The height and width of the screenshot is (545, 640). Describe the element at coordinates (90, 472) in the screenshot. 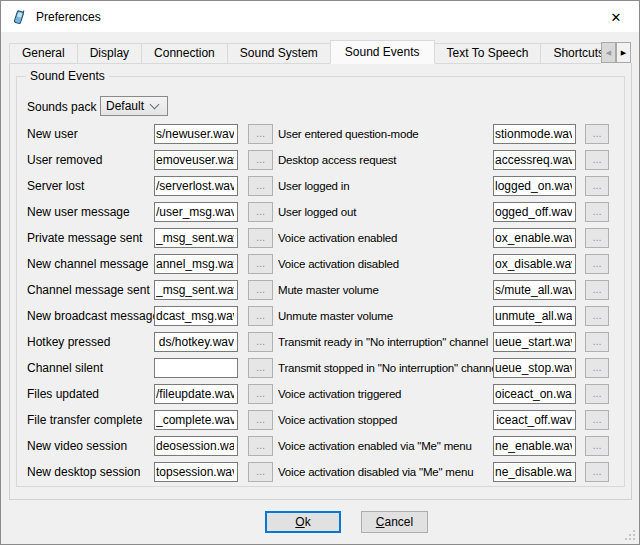

I see `sound-event-label: New desktop session` at that location.